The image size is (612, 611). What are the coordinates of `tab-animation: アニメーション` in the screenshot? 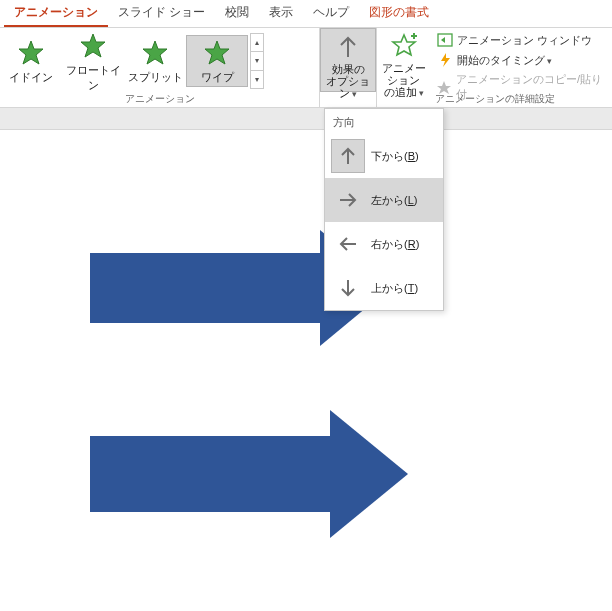 It's located at (56, 14).